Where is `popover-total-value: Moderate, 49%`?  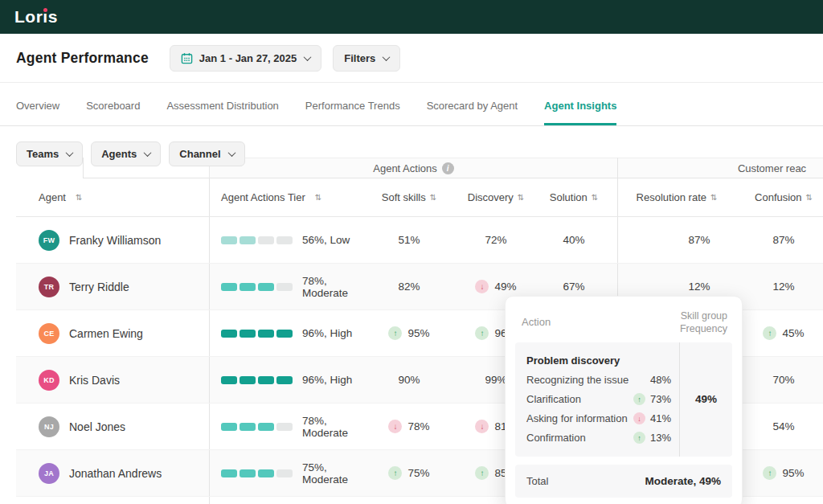 popover-total-value: Moderate, 49% is located at coordinates (683, 481).